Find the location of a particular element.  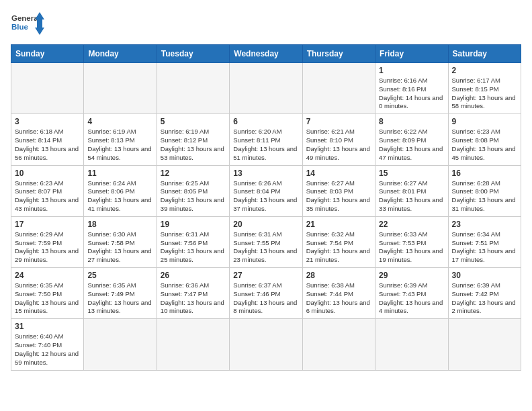

day-detail: Sunrise: 6:35 AM Sunset: 7:49 PM Dayligh… is located at coordinates (120, 298).